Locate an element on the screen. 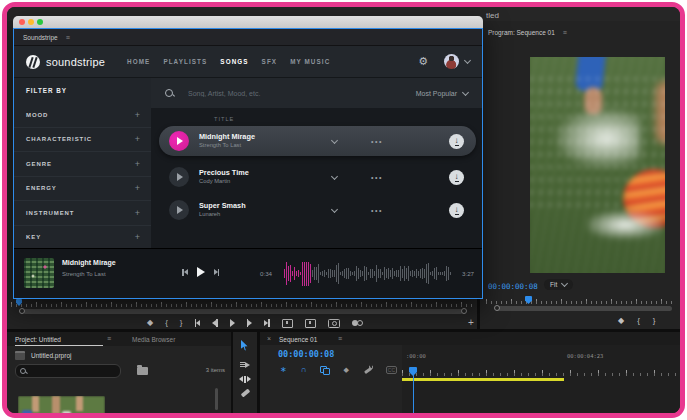 Image resolution: width=687 pixels, height=420 pixels. project-search-input is located at coordinates (72, 370).